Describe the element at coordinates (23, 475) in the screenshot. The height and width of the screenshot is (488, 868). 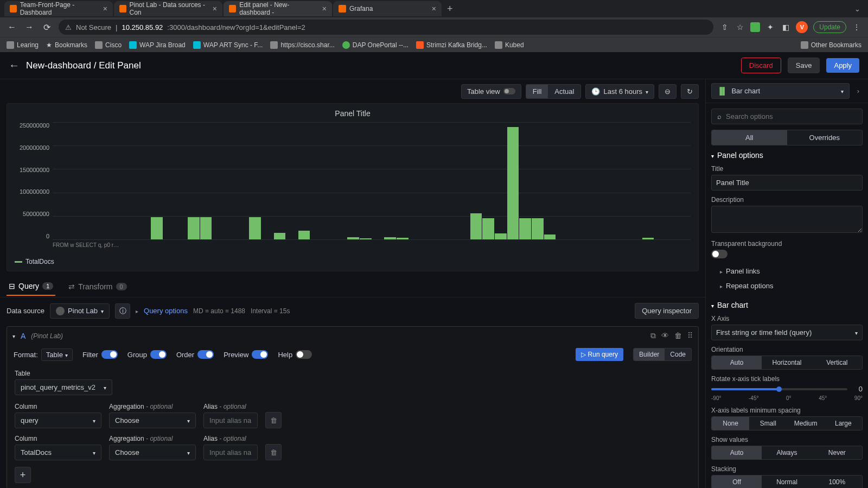
I see `add-column-button: +` at that location.